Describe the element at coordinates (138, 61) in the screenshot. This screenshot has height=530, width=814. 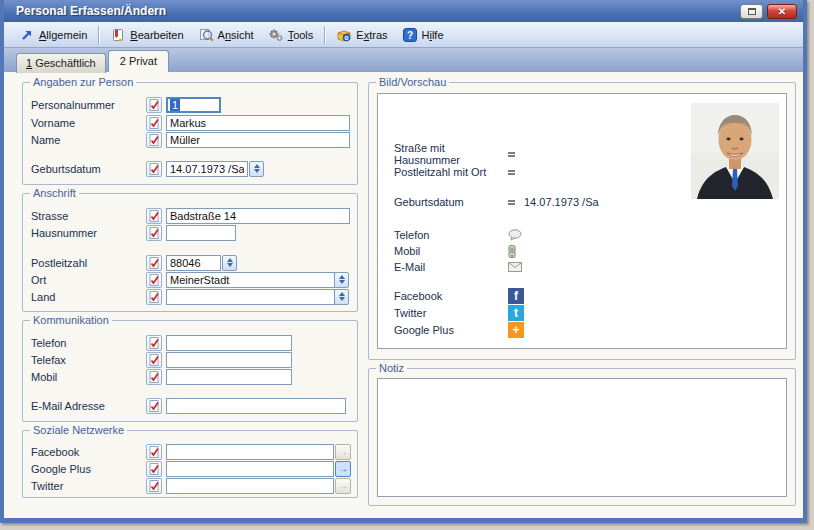
I see `tab-privat: 2 Privat` at that location.